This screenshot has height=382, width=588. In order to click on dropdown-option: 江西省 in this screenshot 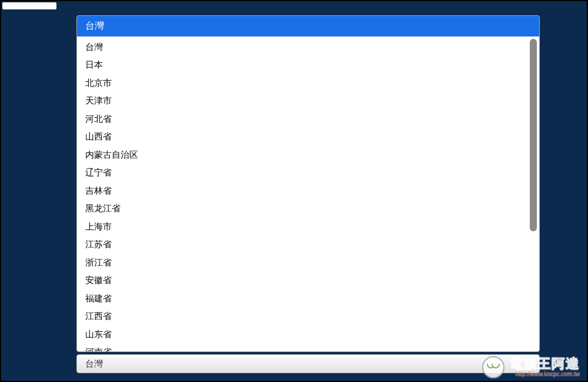, I will do `click(303, 317)`.